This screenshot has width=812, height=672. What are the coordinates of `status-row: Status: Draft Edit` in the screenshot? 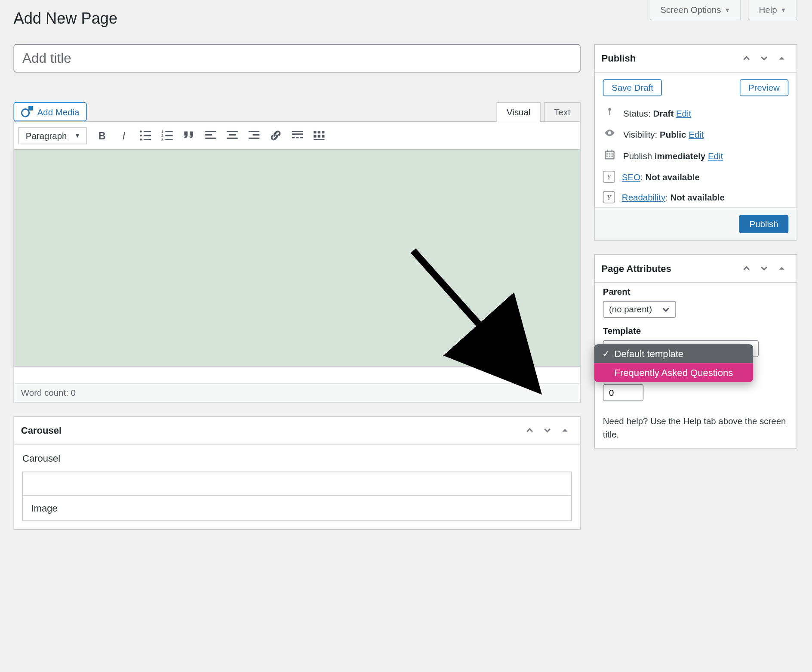 It's located at (696, 113).